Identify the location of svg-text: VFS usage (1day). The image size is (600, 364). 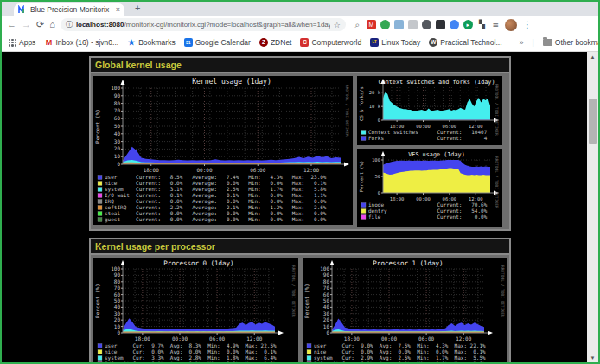
(436, 155).